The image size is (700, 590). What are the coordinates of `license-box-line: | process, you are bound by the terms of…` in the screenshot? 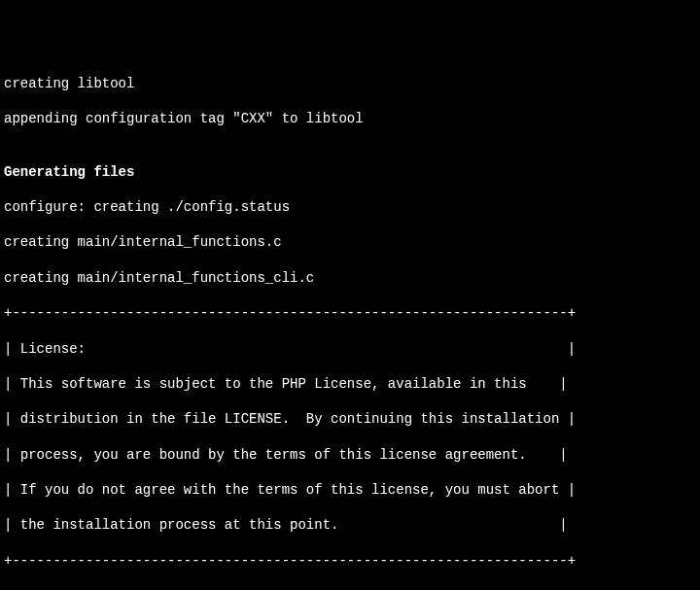 It's located at (350, 455).